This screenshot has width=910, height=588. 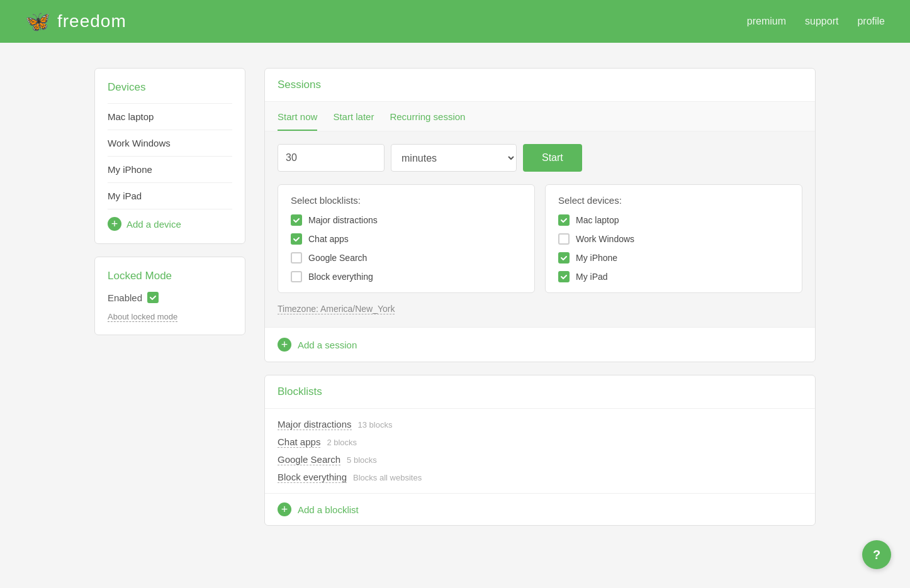 I want to click on timezone-link: Timezone: America/New_York, so click(x=336, y=309).